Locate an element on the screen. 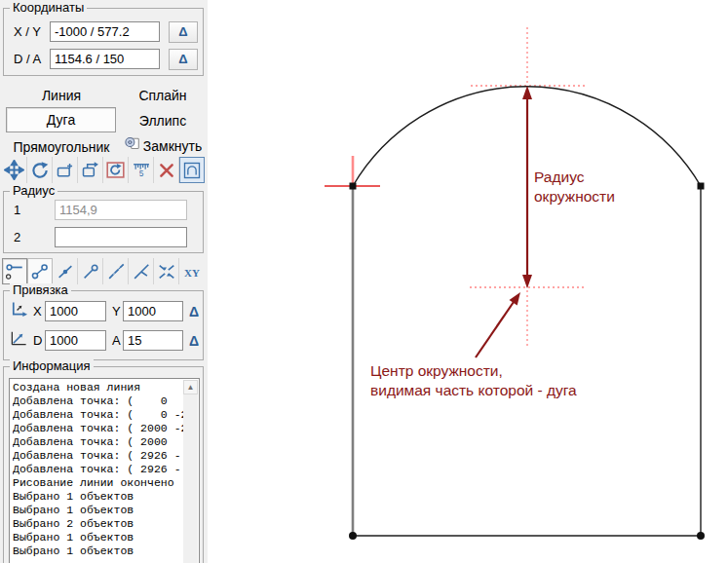  measure-5-icon: 5 is located at coordinates (141, 169).